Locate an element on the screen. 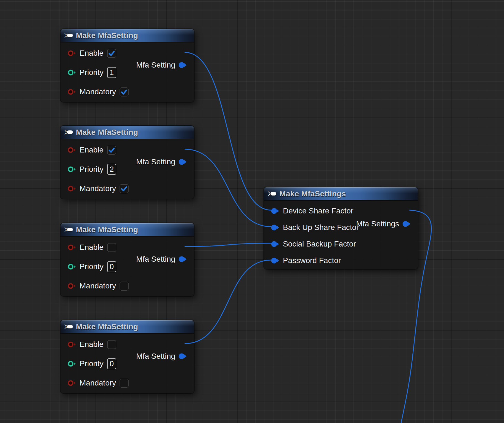  pin-label: Password Factor is located at coordinates (312, 261).